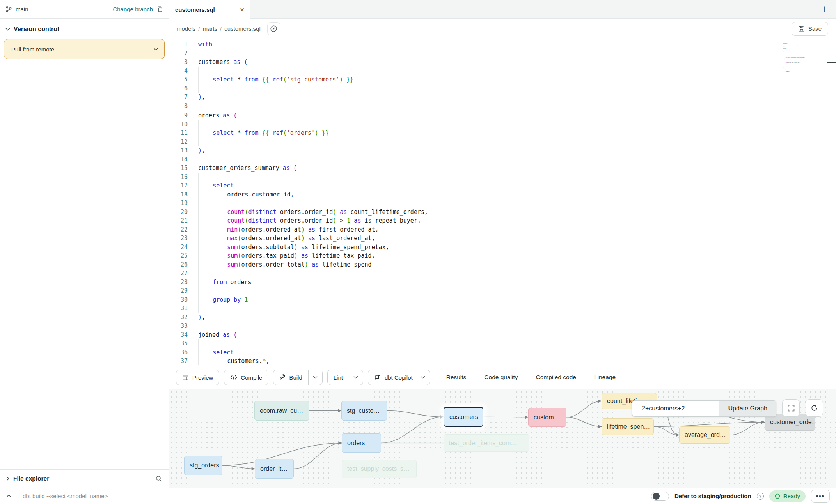 The width and height of the screenshot is (836, 504). What do you see at coordinates (502, 230) in the screenshot?
I see `code-line: 22 min(orders.ordered_at) as first_order…` at bounding box center [502, 230].